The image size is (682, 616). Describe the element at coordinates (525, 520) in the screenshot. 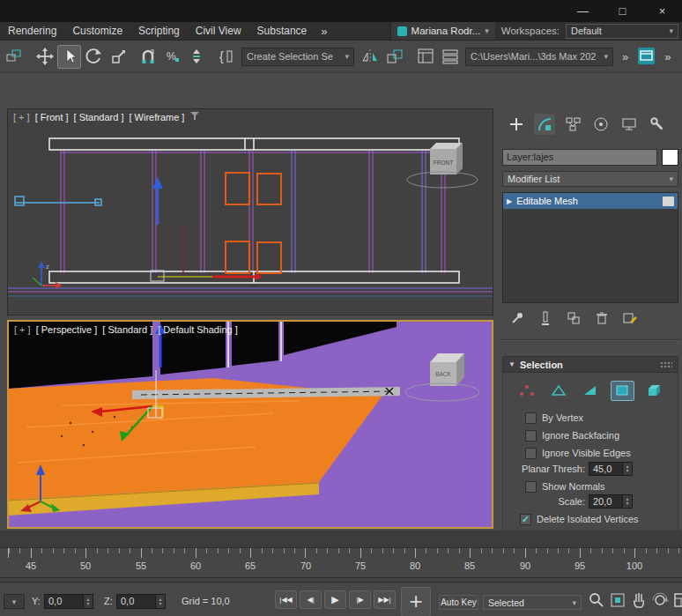

I see `delete-isolated-vertices-checkbox: ✓` at that location.